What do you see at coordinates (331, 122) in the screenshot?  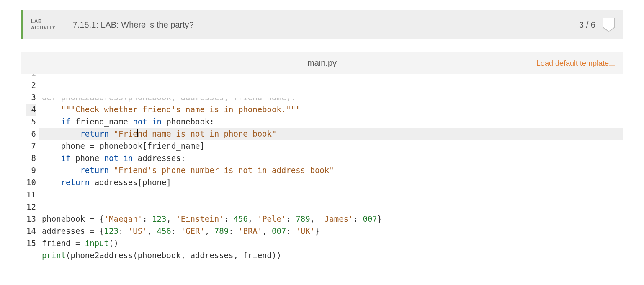 I see `code-line: if friend_name not in phonebook:` at bounding box center [331, 122].